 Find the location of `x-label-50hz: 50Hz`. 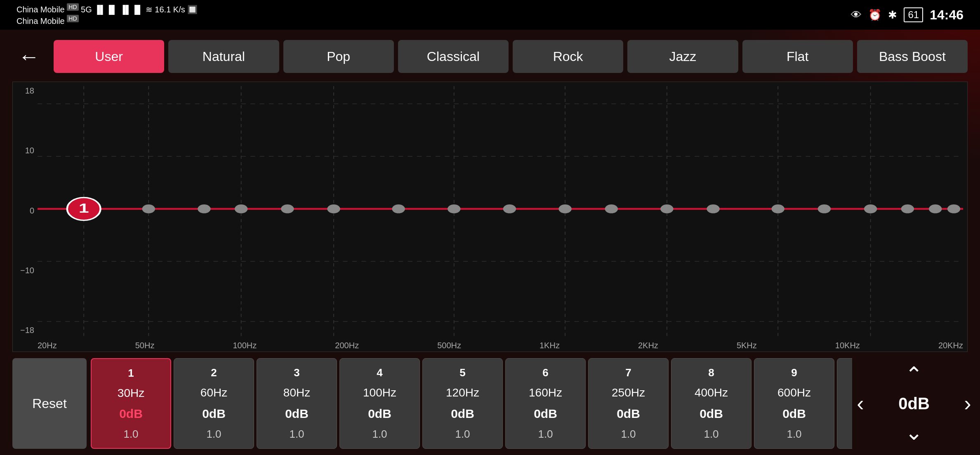

x-label-50hz: 50Hz is located at coordinates (145, 345).